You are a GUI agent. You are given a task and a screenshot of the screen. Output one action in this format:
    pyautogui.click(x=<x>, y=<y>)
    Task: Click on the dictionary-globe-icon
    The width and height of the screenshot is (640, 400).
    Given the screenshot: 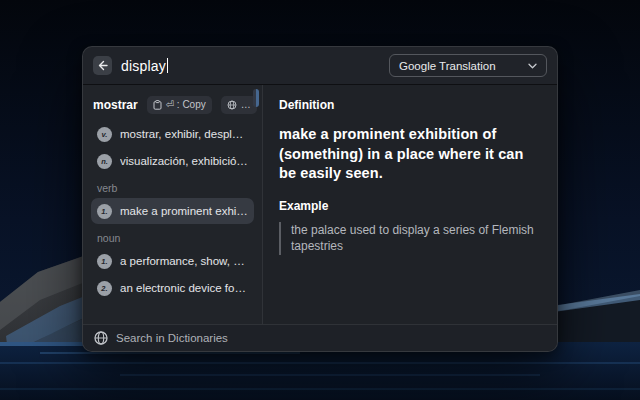 What is the action you would take?
    pyautogui.click(x=101, y=338)
    